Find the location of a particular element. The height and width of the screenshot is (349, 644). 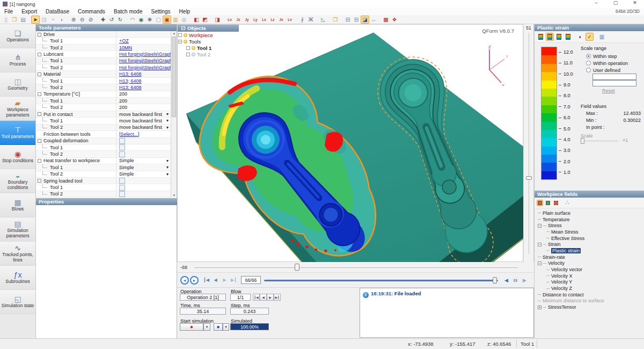

field-tree-item: Strain is located at coordinates (591, 244).